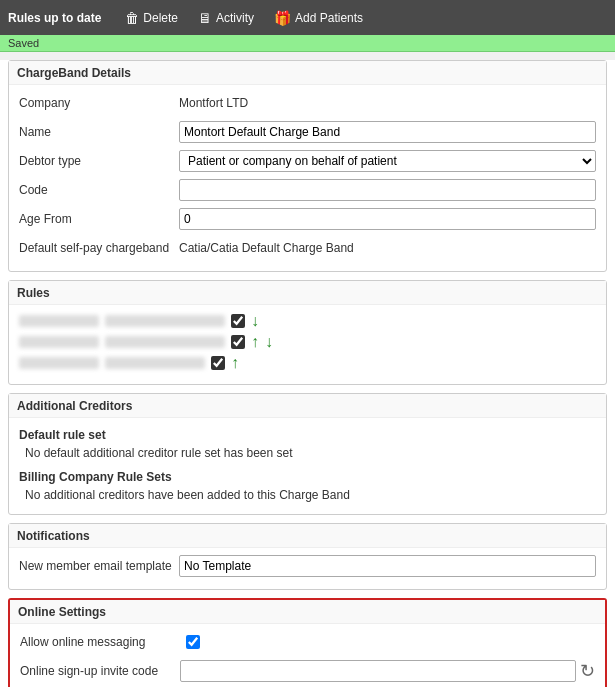 This screenshot has width=615, height=687. I want to click on rule-arrow-up-3: ↑, so click(235, 363).